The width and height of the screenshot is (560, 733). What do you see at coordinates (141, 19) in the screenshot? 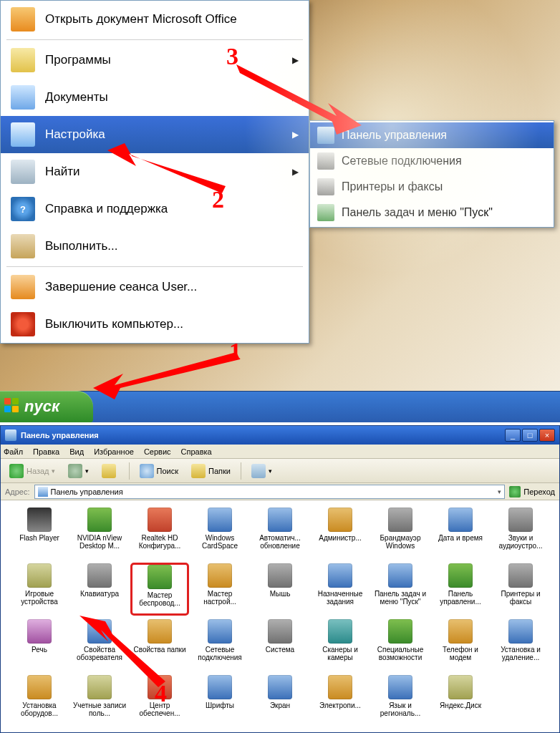
I see `menu-label: Открыть документ Microsoft Office` at bounding box center [141, 19].